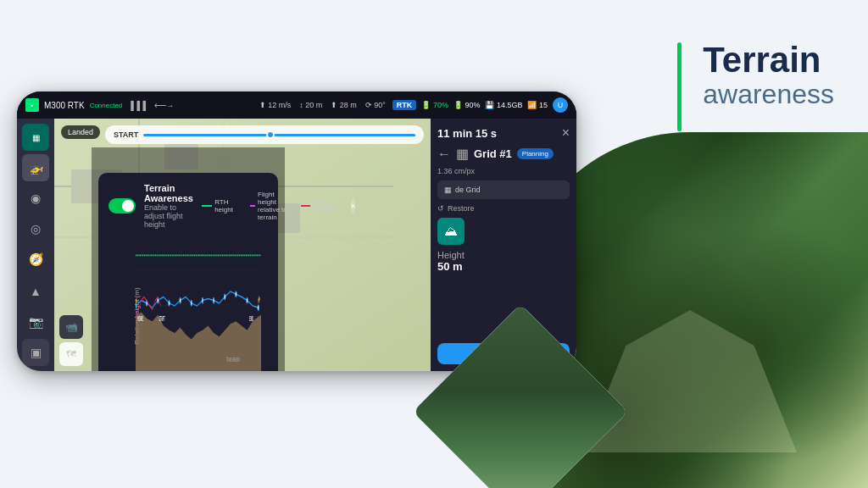  Describe the element at coordinates (504, 255) in the screenshot. I see `height-label: Height` at that location.